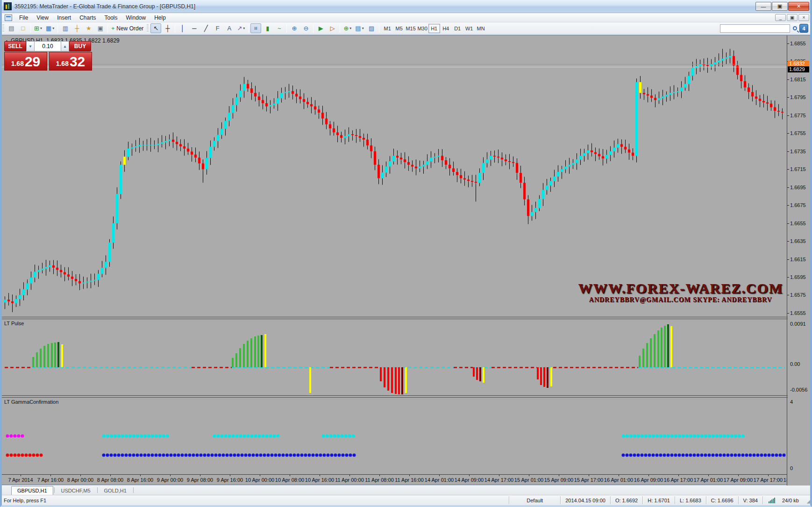 The image size is (812, 507). What do you see at coordinates (267, 28) in the screenshot?
I see `candlestick-chart-button: ▮` at bounding box center [267, 28].